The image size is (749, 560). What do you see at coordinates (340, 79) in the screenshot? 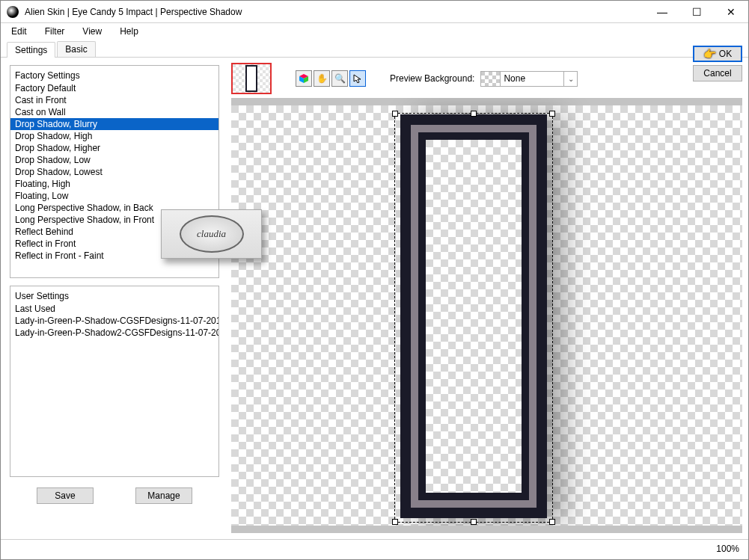
I see `tool-zoom-icon: 🔍` at bounding box center [340, 79].